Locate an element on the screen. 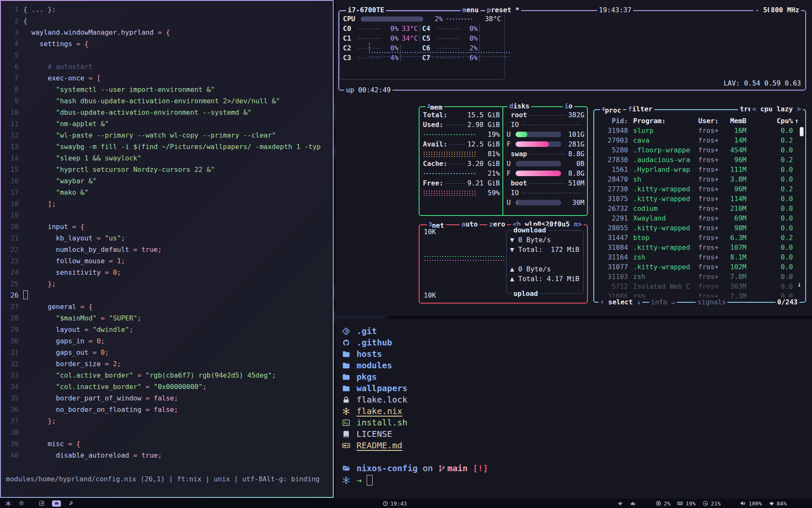 The image size is (812, 508). editor-line: 29 layout = "dwindle"; is located at coordinates (167, 329).